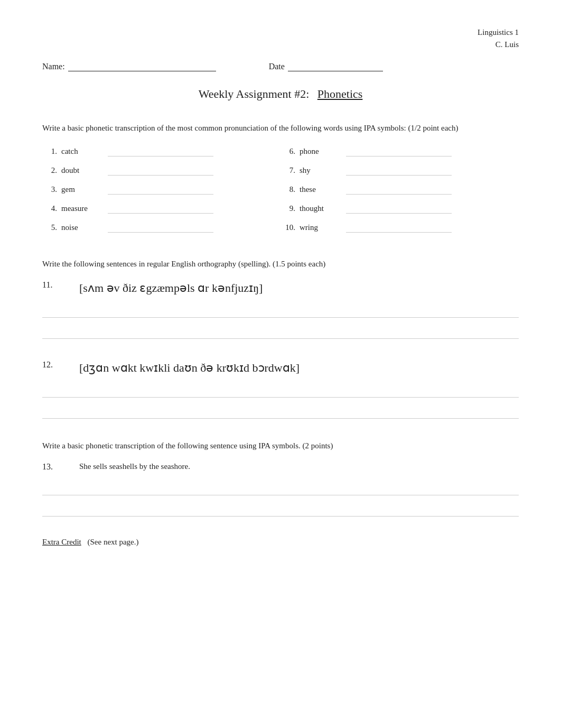  I want to click on answer-area-13b, so click(280, 511).